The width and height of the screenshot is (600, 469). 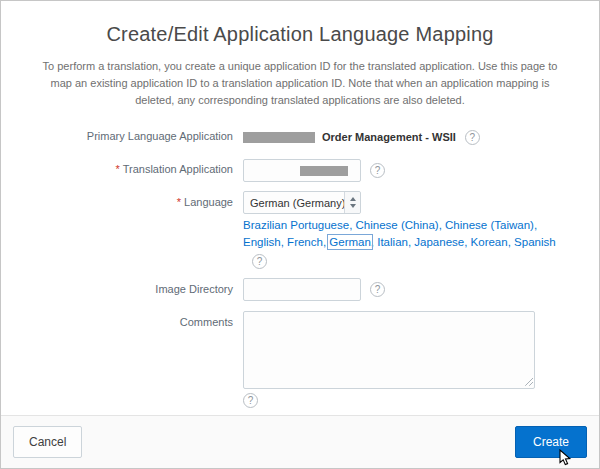 What do you see at coordinates (535, 242) in the screenshot?
I see `language-link: Spanish` at bounding box center [535, 242].